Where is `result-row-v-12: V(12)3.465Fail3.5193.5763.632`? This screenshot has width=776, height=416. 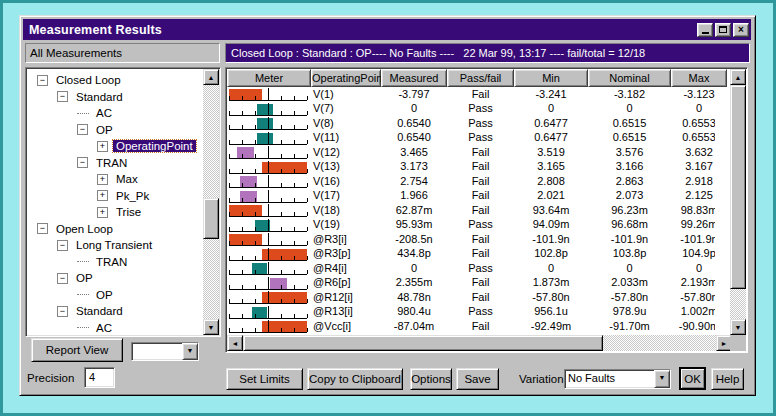 result-row-v-12: V(12)3.465Fail3.5193.5763.632 is located at coordinates (471, 152).